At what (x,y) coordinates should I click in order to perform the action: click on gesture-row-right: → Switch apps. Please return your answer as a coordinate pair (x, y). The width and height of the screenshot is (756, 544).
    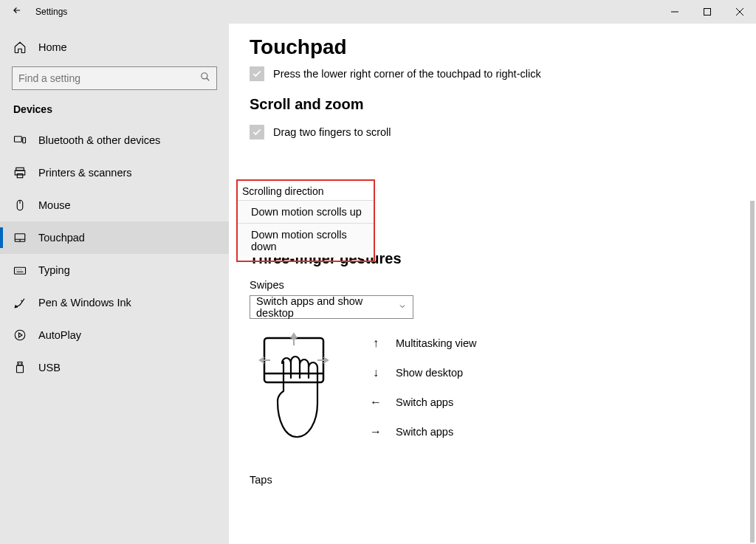
    Looking at the image, I should click on (423, 432).